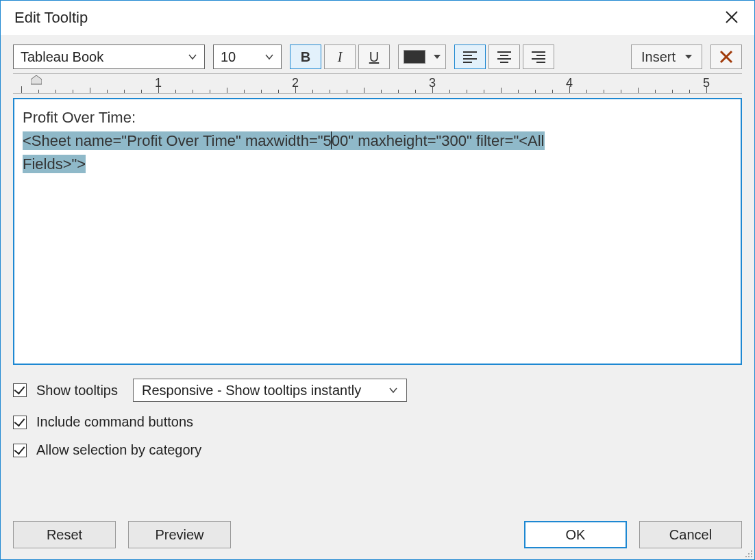 The height and width of the screenshot is (560, 755). What do you see at coordinates (158, 84) in the screenshot?
I see `ruler-label: 1` at bounding box center [158, 84].